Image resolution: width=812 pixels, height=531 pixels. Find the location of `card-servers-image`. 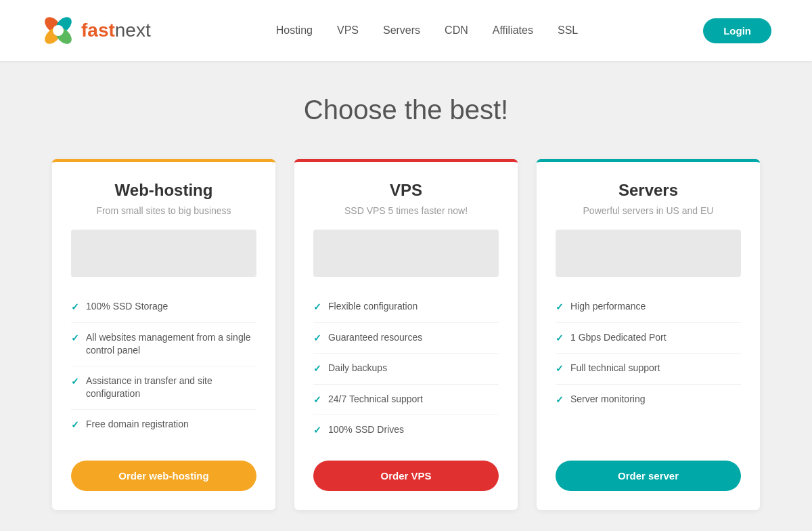

card-servers-image is located at coordinates (648, 253).